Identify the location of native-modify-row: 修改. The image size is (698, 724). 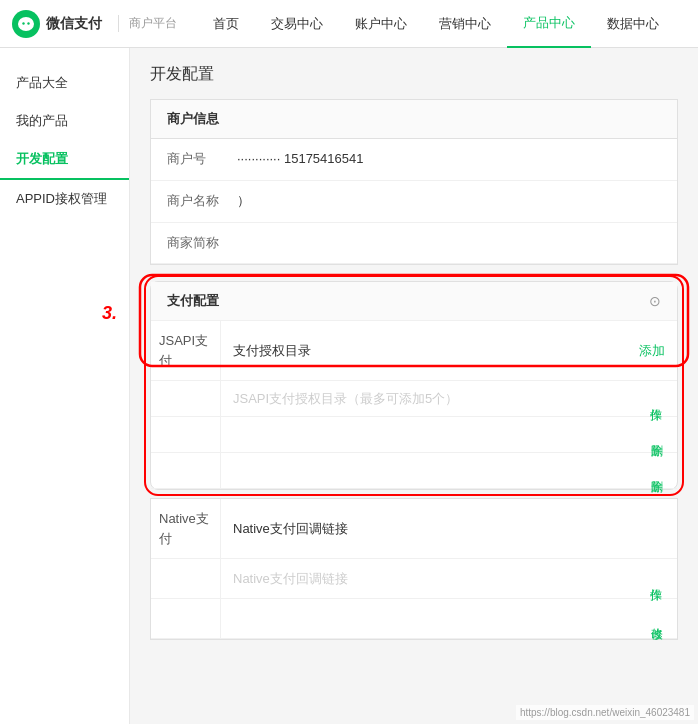
(414, 619).